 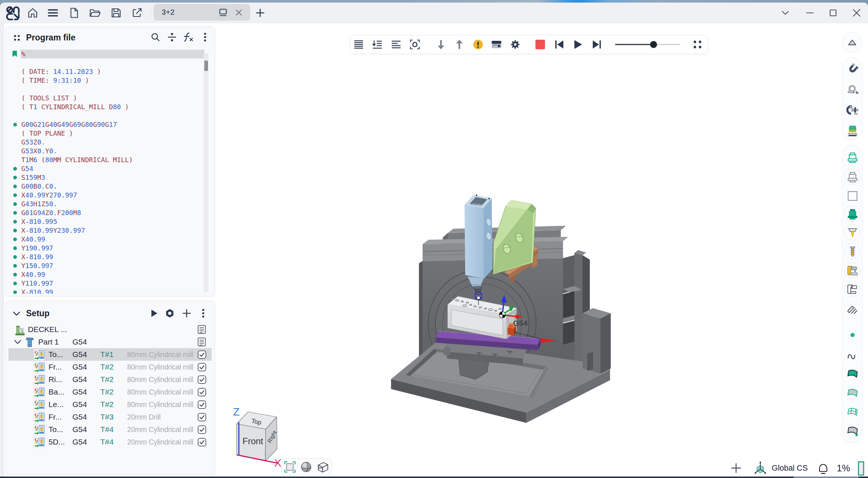 What do you see at coordinates (202, 329) in the screenshot?
I see `machine-gcode-doc` at bounding box center [202, 329].